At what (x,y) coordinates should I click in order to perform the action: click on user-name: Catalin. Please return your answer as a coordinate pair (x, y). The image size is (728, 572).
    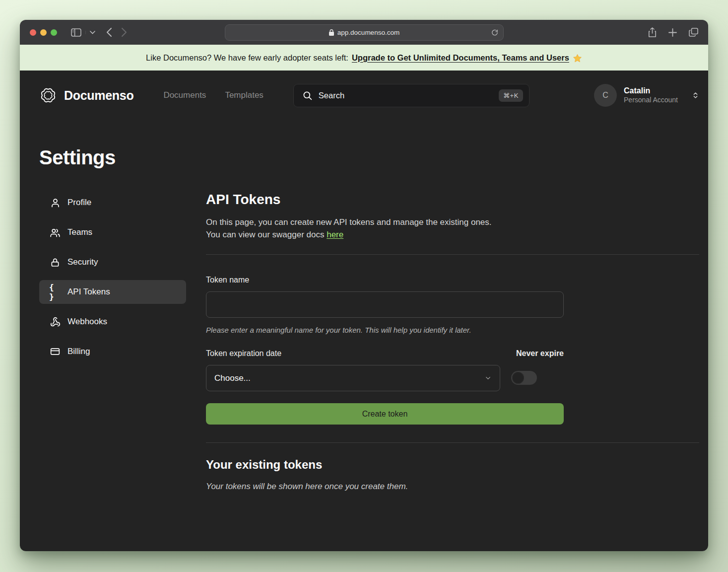
    Looking at the image, I should click on (651, 91).